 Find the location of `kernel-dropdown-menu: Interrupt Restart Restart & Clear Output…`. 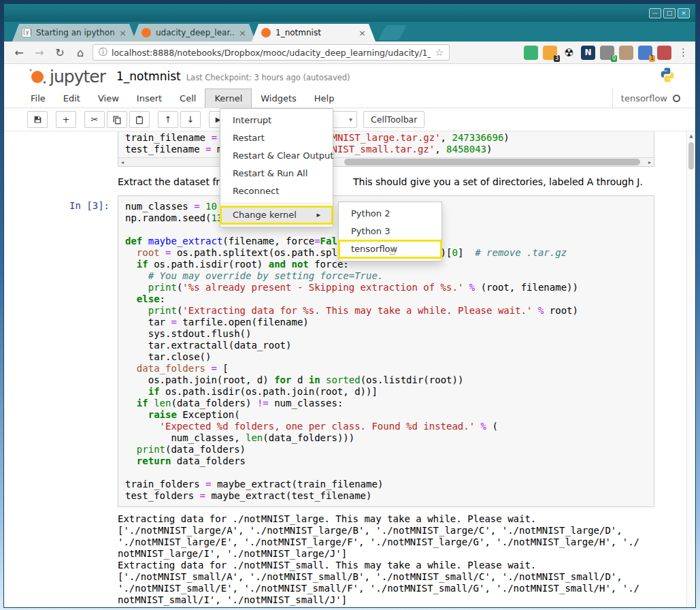

kernel-dropdown-menu: Interrupt Restart Restart & Clear Output… is located at coordinates (276, 167).